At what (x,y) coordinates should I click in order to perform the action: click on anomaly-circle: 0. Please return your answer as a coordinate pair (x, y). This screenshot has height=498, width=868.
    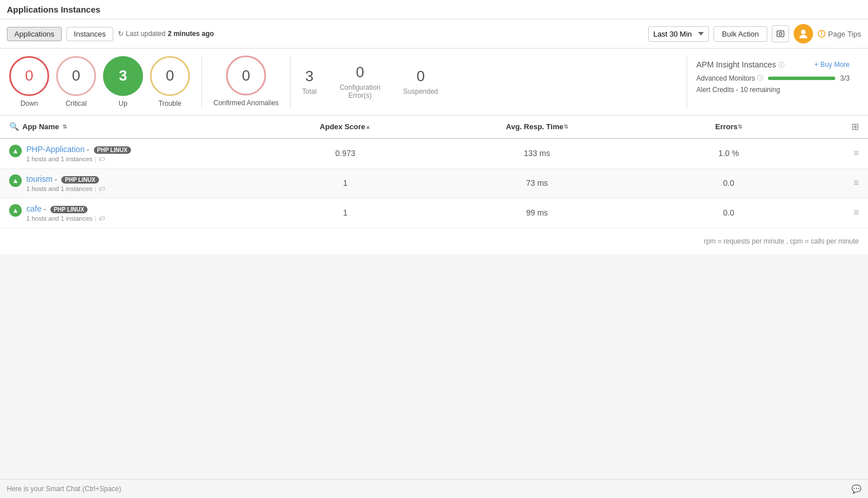
    Looking at the image, I should click on (246, 75).